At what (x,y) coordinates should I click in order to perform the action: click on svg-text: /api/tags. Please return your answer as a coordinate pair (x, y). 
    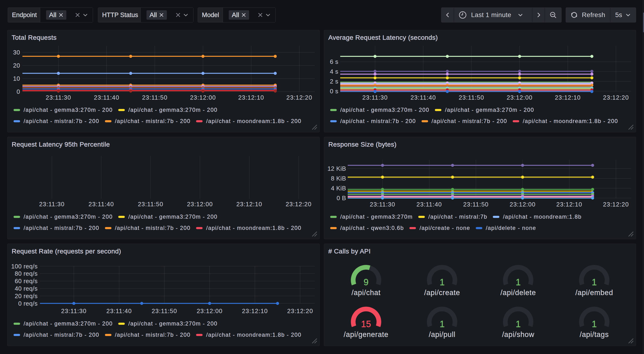
    Looking at the image, I should click on (594, 334).